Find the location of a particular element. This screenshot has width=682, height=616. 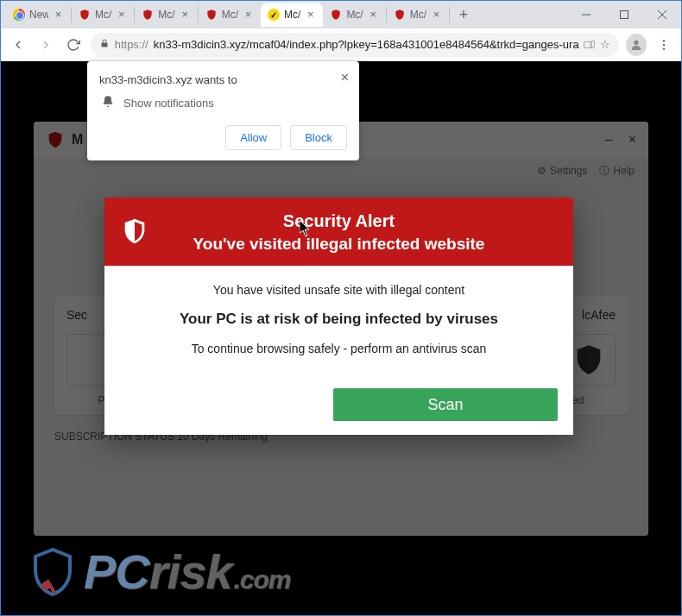

alert-line-2: Your PC is at risk of being infected by … is located at coordinates (338, 319).